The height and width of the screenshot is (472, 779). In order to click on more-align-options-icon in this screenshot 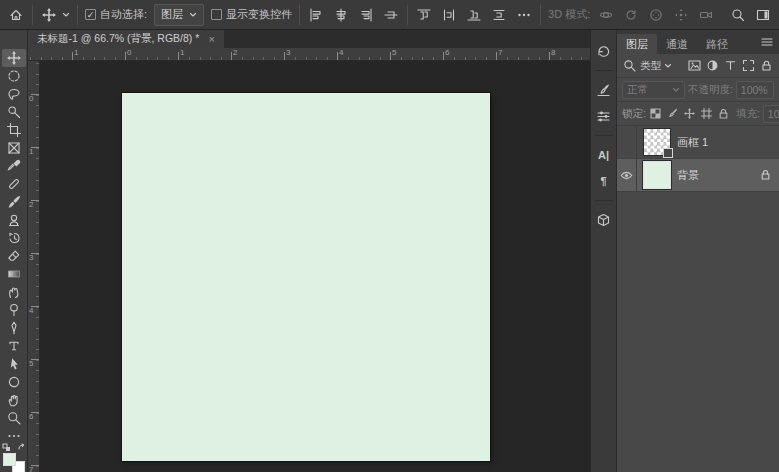, I will do `click(524, 15)`.